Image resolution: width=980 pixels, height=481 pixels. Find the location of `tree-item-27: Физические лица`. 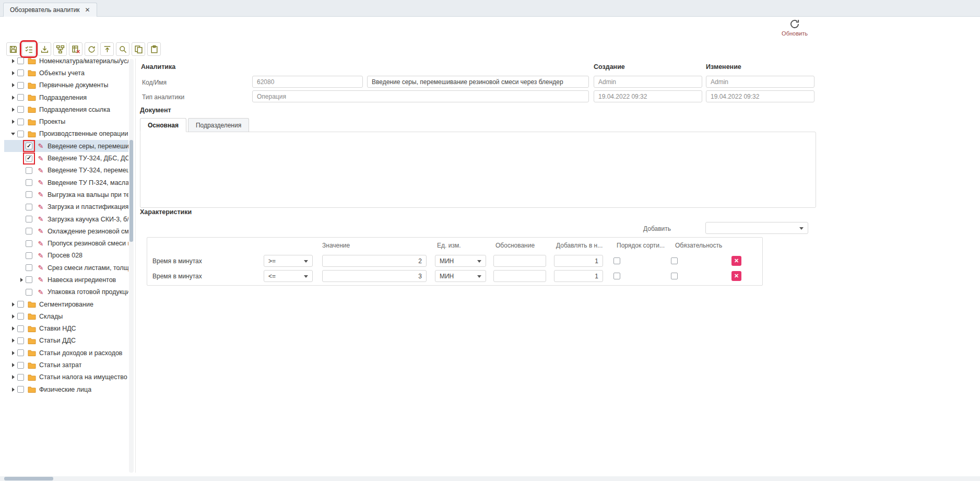

tree-item-27: Физические лица is located at coordinates (66, 390).